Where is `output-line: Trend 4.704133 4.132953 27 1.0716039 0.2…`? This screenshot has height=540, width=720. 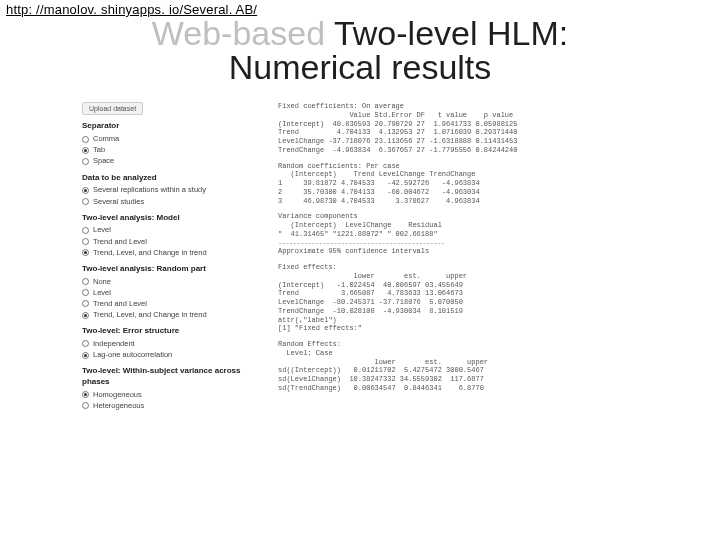
output-line: Trend 4.704133 4.132953 27 1.0716039 0.2… is located at coordinates (458, 132).